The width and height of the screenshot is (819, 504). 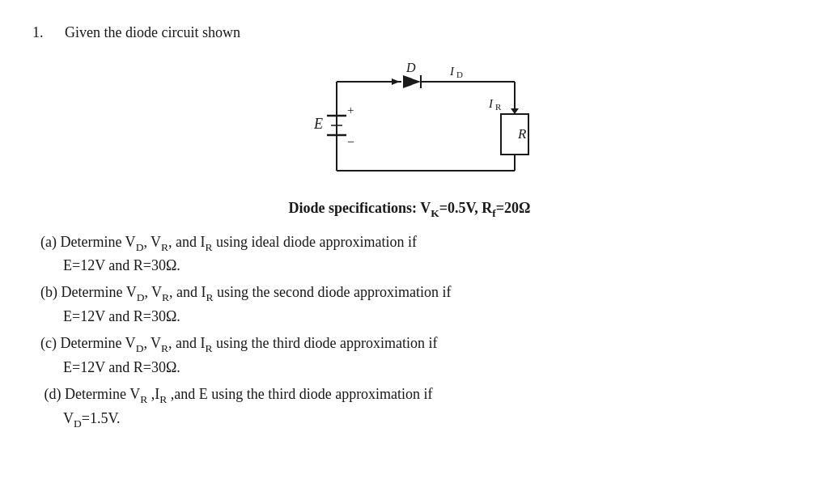 What do you see at coordinates (414, 356) in the screenshot?
I see `part-c: (c) Determine VD, VR, and IR using the t…` at bounding box center [414, 356].